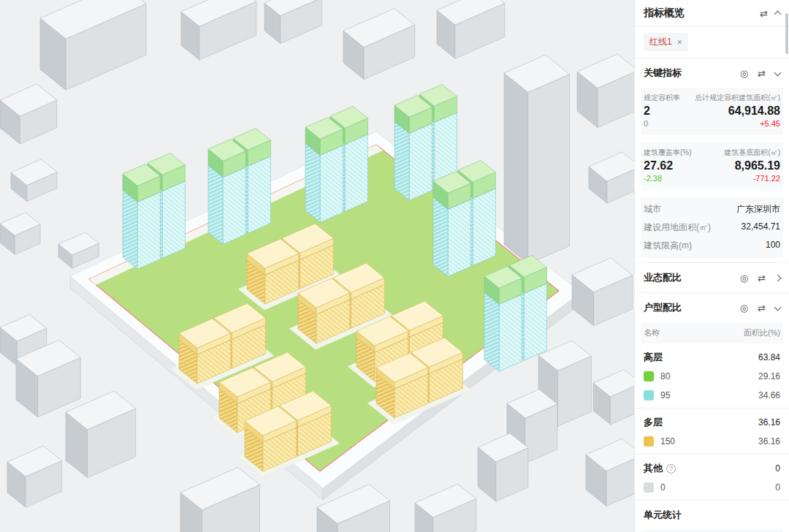 The height and width of the screenshot is (532, 789). I want to click on group-total: 63.84, so click(769, 357).